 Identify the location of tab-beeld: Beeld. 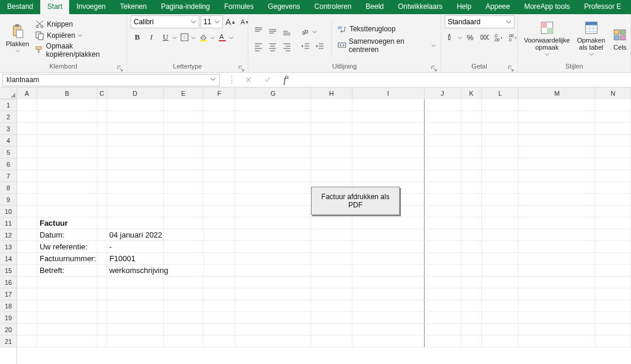
(375, 7).